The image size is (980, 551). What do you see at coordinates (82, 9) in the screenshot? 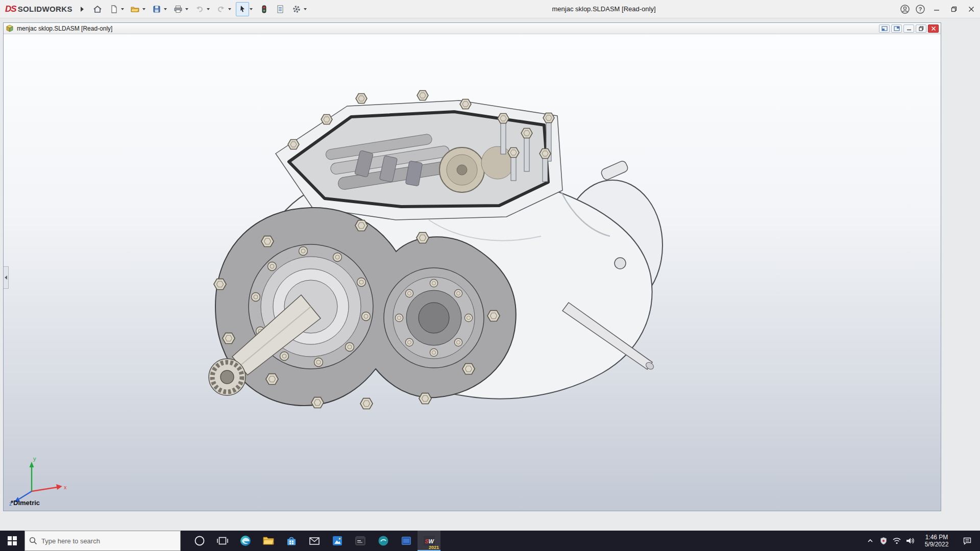
I see `toolbar-expand-arrow-icon` at bounding box center [82, 9].